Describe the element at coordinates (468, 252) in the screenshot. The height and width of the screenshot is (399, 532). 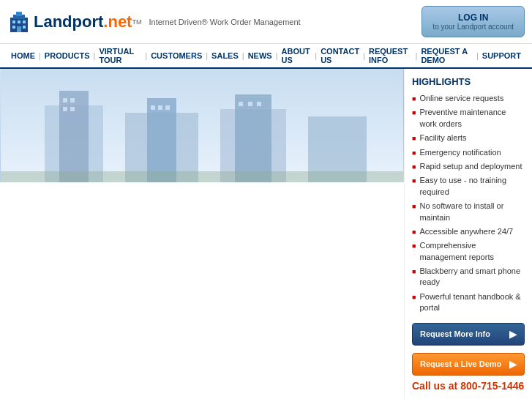
I see `highlight-item: ■Comprehensive management reports` at that location.